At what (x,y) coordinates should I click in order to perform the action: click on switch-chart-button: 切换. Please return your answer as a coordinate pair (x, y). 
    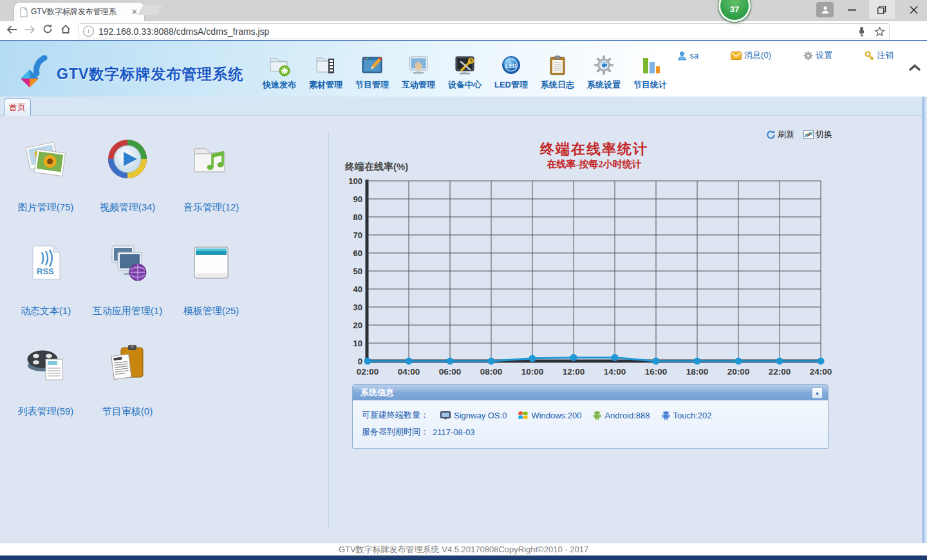
    Looking at the image, I should click on (818, 135).